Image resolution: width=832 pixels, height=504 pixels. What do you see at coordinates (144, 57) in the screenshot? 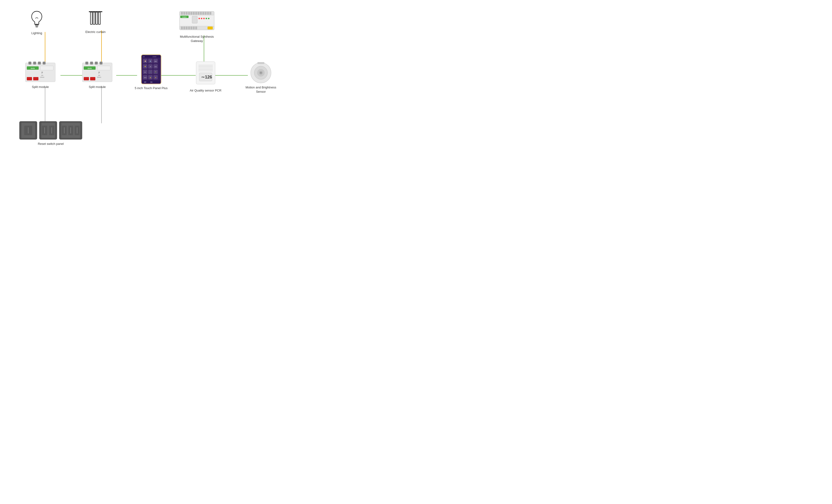
I see `svg-text: 9:24` at bounding box center [144, 57].